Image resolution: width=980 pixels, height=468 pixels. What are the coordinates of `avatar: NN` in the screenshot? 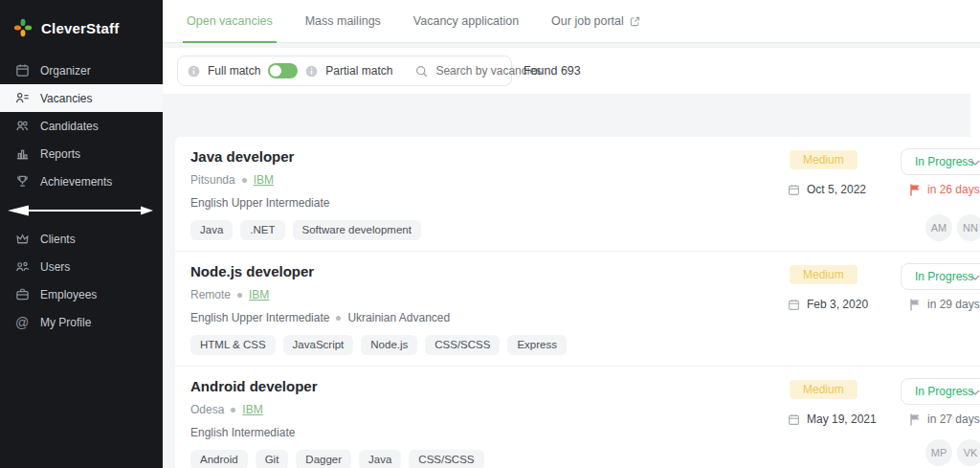 It's located at (969, 228).